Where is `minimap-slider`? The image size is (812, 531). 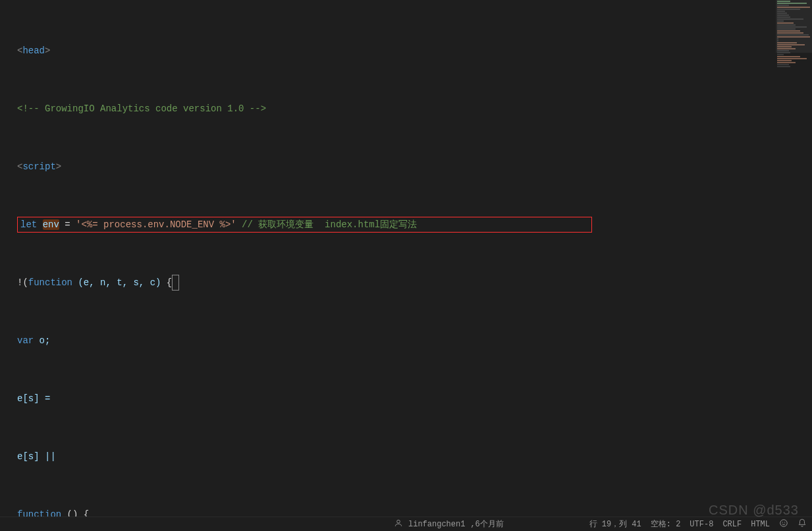 minimap-slider is located at coordinates (794, 26).